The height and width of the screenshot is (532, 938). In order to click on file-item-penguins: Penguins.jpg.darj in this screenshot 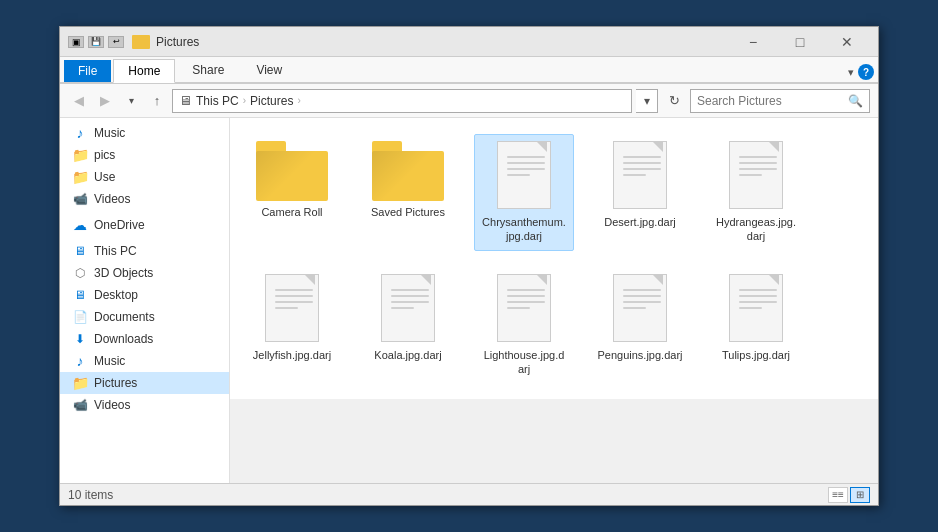, I will do `click(640, 326)`.